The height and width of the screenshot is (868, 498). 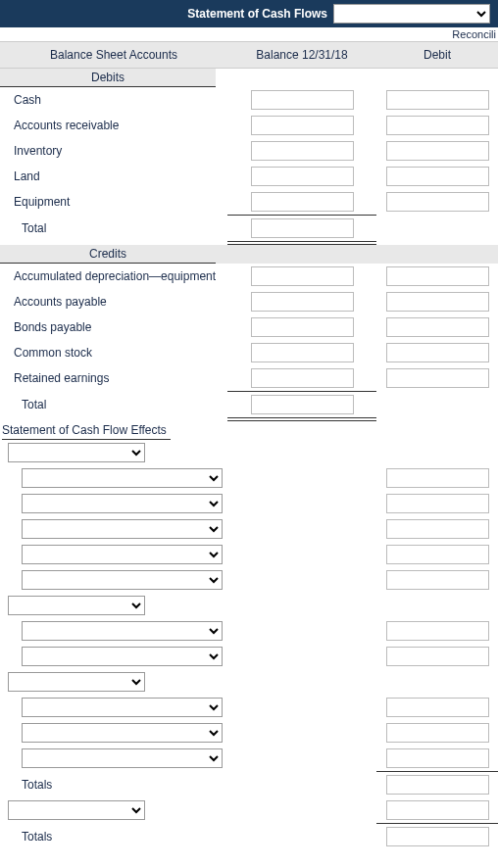 What do you see at coordinates (114, 125) in the screenshot?
I see `account-label: Accounts receivable` at bounding box center [114, 125].